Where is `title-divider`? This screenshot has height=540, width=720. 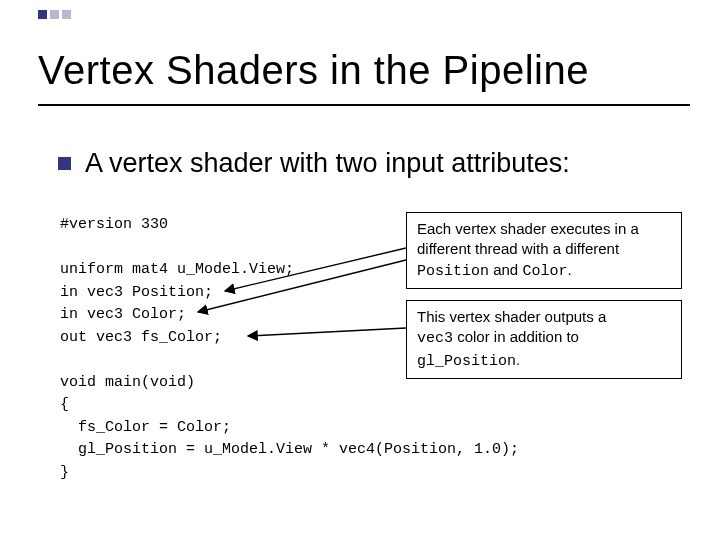 title-divider is located at coordinates (364, 105).